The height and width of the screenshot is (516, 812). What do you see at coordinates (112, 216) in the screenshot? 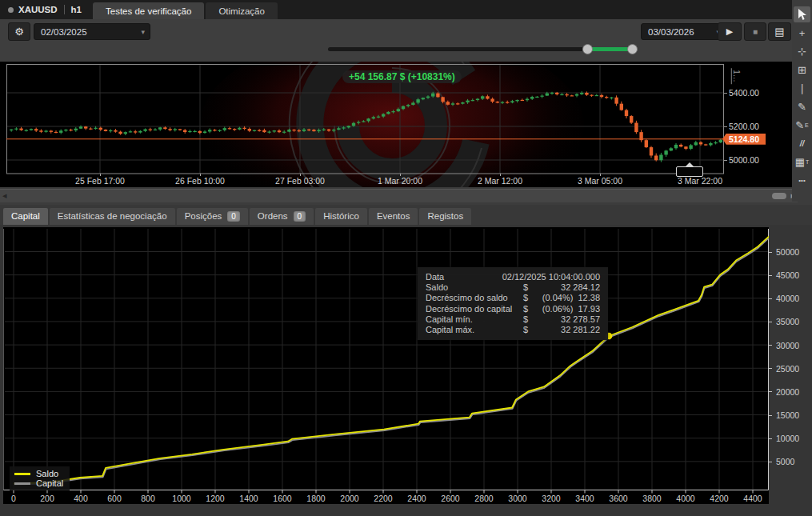
I see `tab-estatisticas: Estatísticas de negociação` at bounding box center [112, 216].